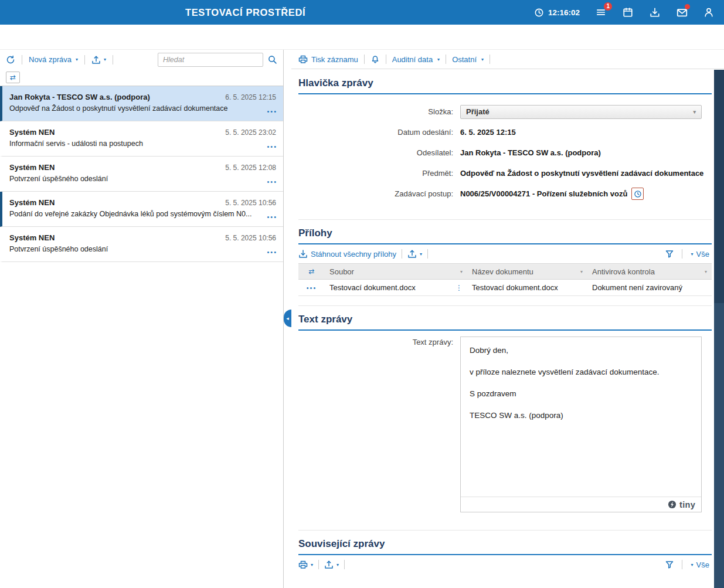 The image size is (724, 588). What do you see at coordinates (581, 504) in the screenshot?
I see `editor-status-bar: tiny` at bounding box center [581, 504].